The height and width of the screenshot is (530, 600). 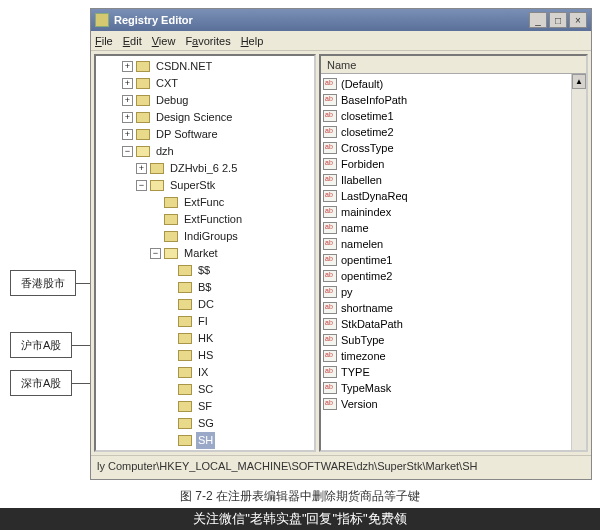 What do you see at coordinates (104, 41) in the screenshot?
I see `menu-file: File` at bounding box center [104, 41].